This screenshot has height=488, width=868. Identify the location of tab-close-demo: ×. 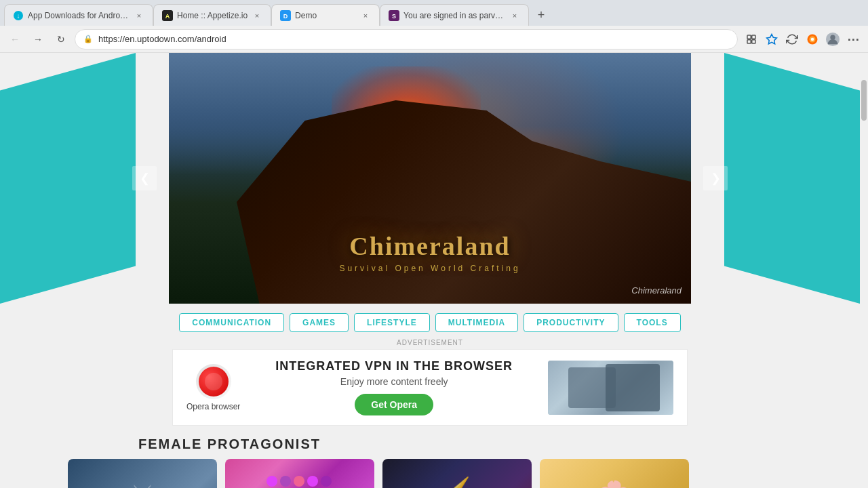
(366, 16).